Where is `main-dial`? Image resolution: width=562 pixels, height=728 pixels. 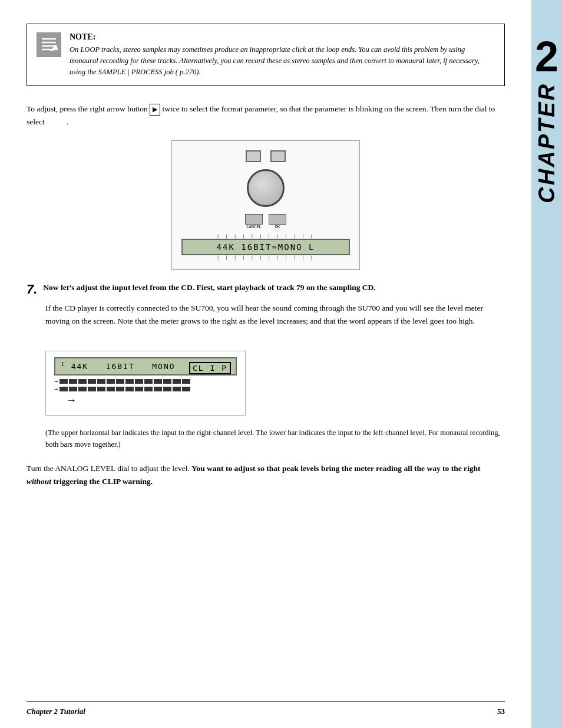
main-dial is located at coordinates (266, 188).